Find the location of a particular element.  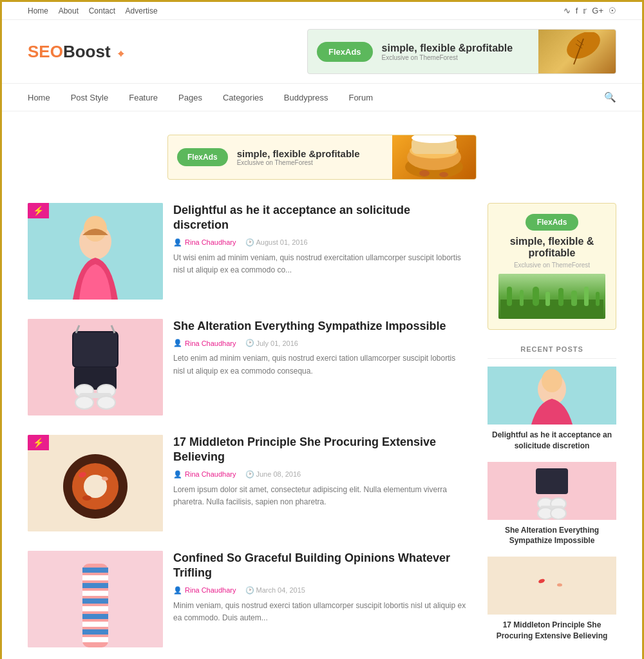

post-title-4: Confined So Graceful Building Opinions W… is located at coordinates (321, 566).